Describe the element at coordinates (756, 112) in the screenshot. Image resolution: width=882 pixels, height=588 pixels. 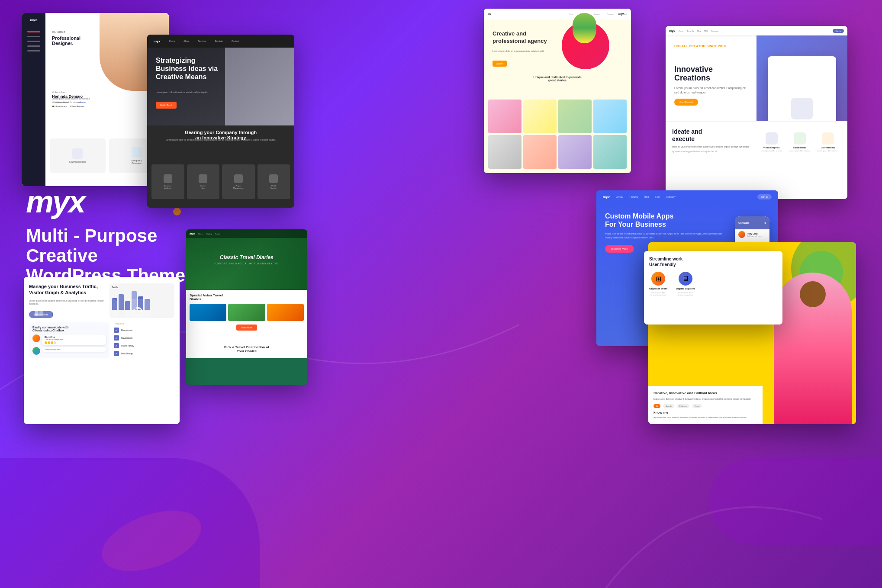
I see `screenshot-innovative: myx Home About Us Blog FAQ Company Sign …` at that location.